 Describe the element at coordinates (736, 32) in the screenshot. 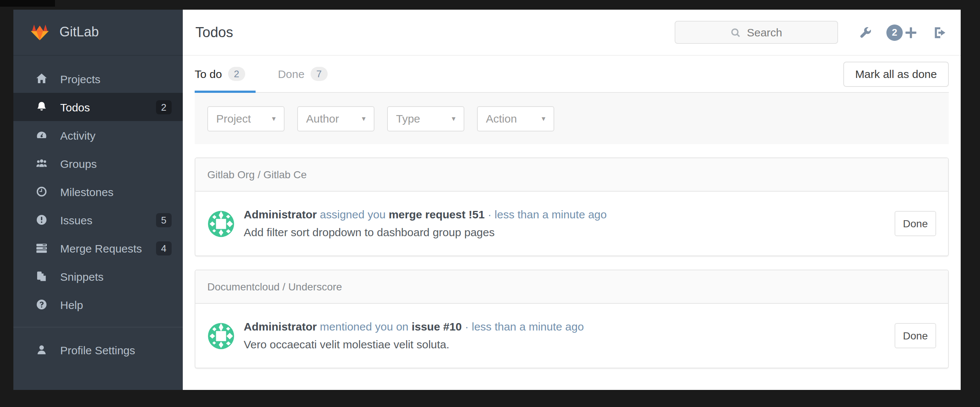

I see `search-icon` at that location.